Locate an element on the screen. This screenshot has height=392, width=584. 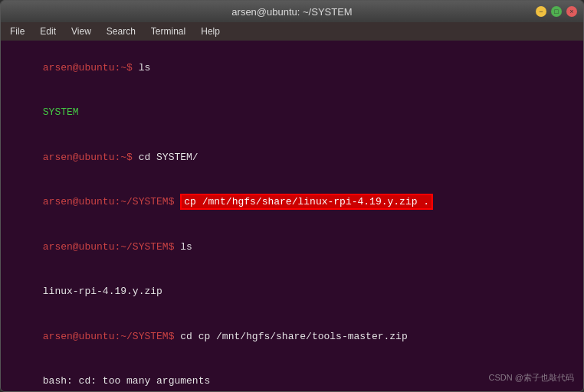
line-1: arsen@ubuntu:~$ ls is located at coordinates (292, 67).